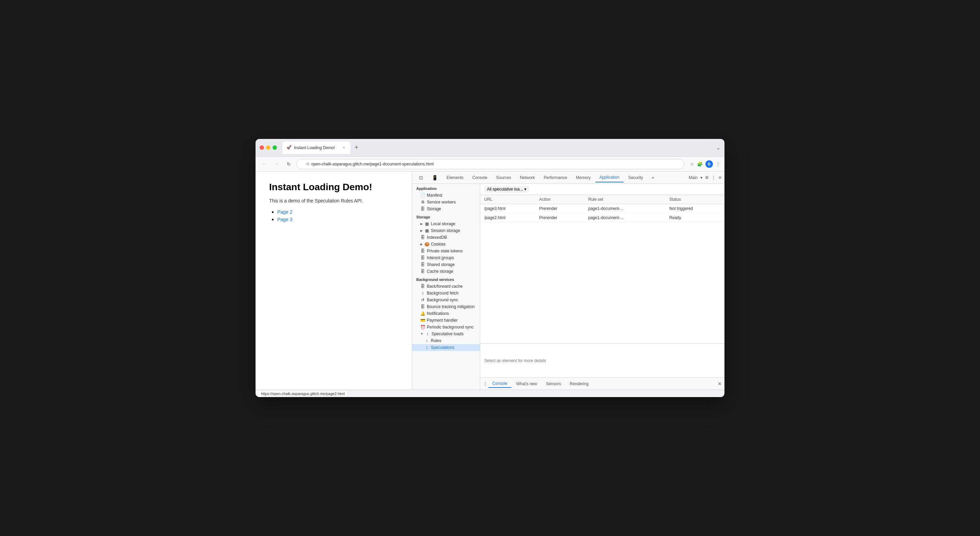  What do you see at coordinates (445, 231) in the screenshot?
I see `sidebar-label-session-storage: Session storage` at bounding box center [445, 231].